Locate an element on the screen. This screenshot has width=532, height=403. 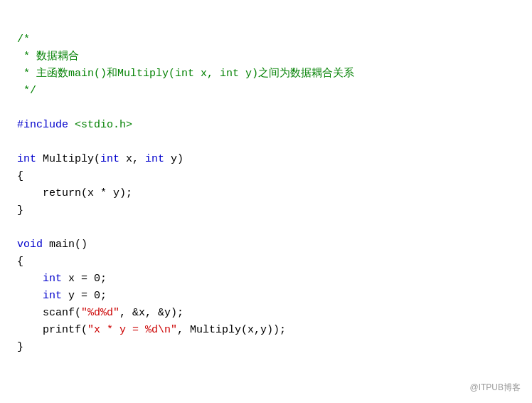
code-line: return(x * y); is located at coordinates (266, 194).